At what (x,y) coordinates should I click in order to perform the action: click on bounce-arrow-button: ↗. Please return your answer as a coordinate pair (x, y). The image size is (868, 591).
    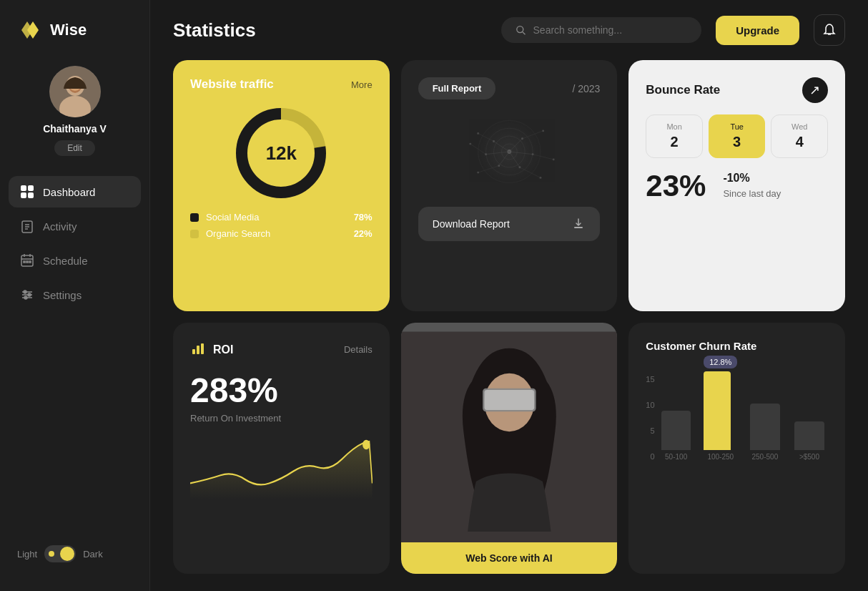
    Looking at the image, I should click on (815, 90).